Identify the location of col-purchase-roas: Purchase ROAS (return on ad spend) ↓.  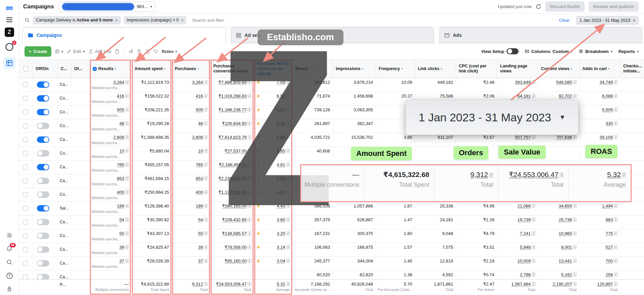
(273, 69).